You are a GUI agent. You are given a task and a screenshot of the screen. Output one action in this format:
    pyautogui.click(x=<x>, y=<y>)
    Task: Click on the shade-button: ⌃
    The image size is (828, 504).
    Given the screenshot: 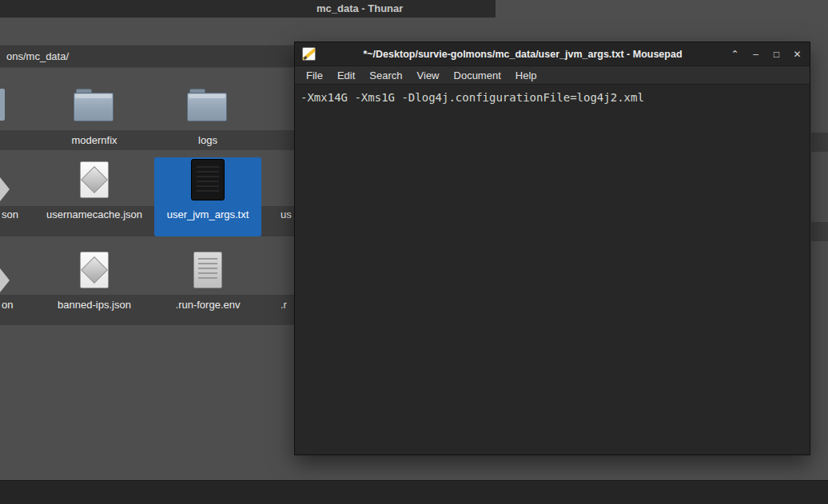 What is the action you would take?
    pyautogui.click(x=735, y=54)
    